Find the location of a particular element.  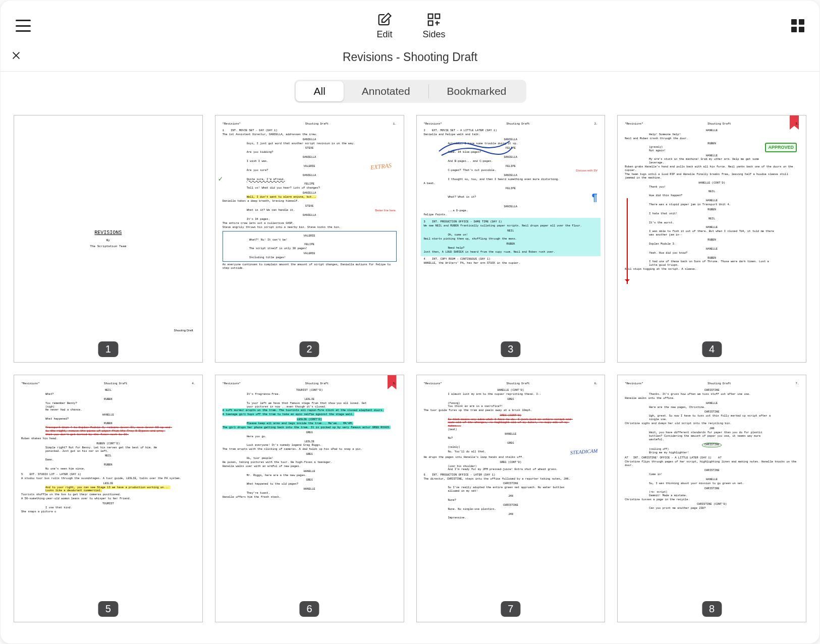

annotation-note: Discuss with SV is located at coordinates (586, 171).